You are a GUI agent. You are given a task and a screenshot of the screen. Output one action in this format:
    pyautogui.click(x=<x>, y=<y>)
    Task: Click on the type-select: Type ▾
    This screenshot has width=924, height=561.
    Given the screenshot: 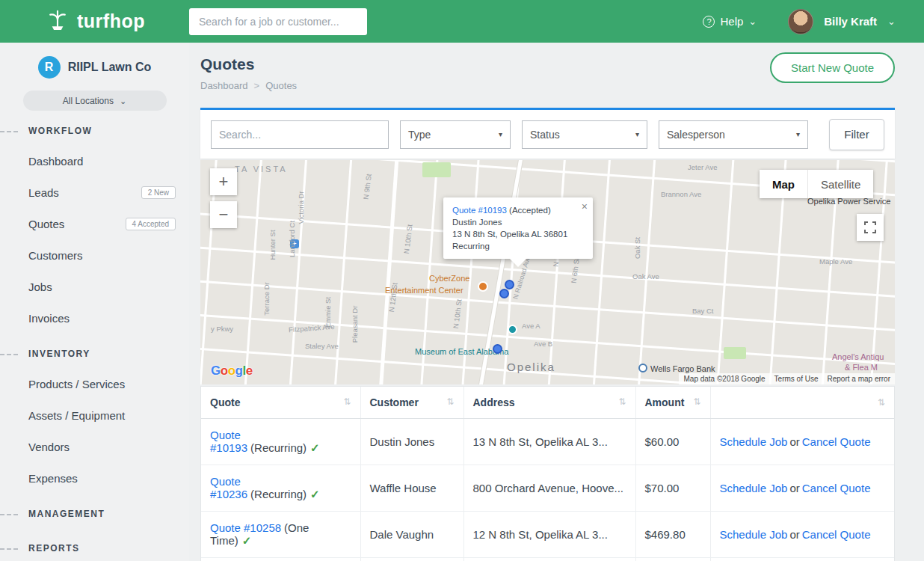 What is the action you would take?
    pyautogui.click(x=455, y=135)
    